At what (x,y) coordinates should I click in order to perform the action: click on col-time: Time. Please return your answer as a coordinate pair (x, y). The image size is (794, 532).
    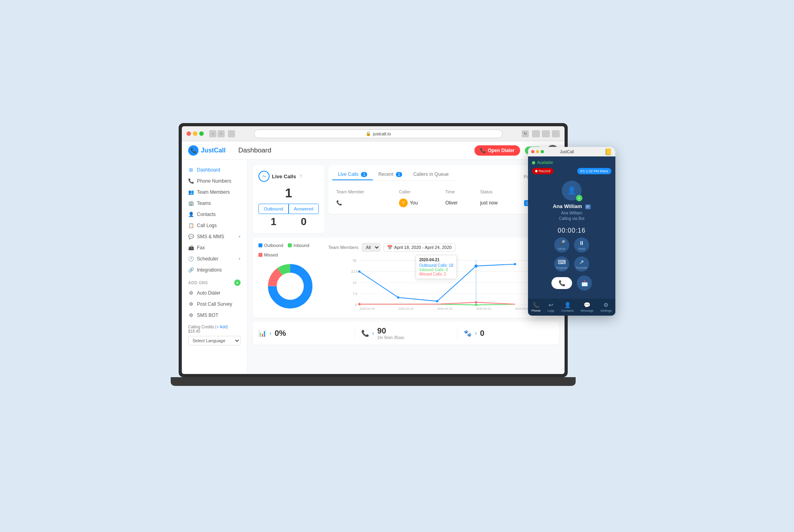
    Looking at the image, I should click on (459, 192).